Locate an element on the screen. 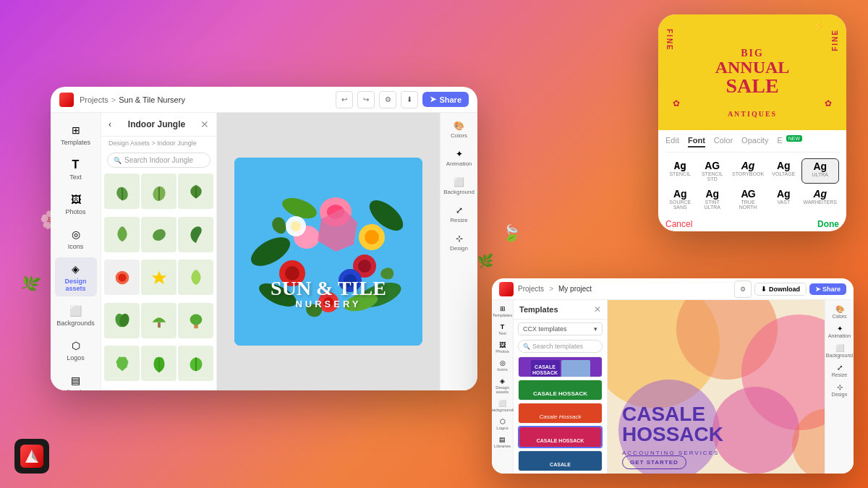 The width and height of the screenshot is (868, 488). canvas-area: Sun & Tile Nursery is located at coordinates (328, 252).